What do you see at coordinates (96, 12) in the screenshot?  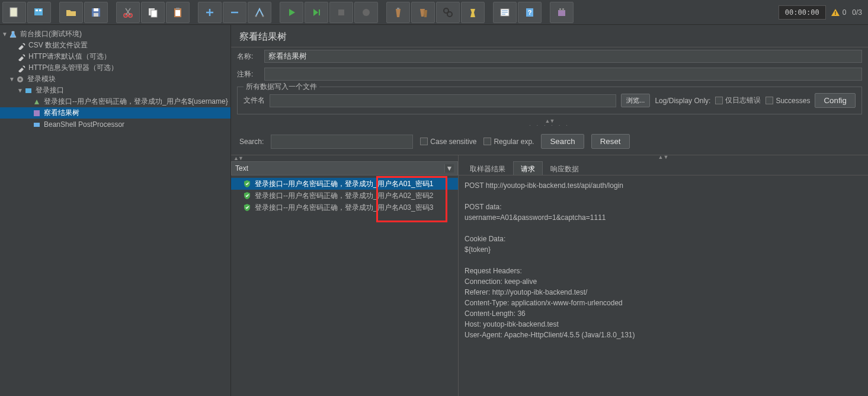 I see `save-button` at bounding box center [96, 12].